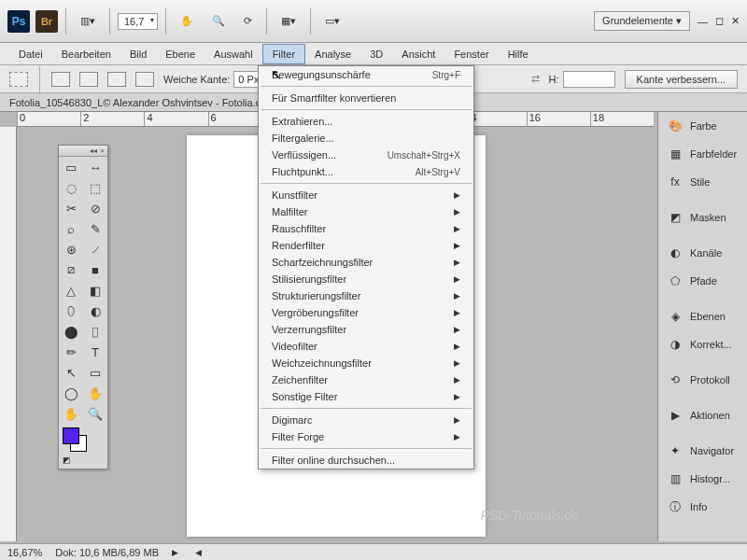  I want to click on panel-masken: ◩Masken, so click(702, 217).